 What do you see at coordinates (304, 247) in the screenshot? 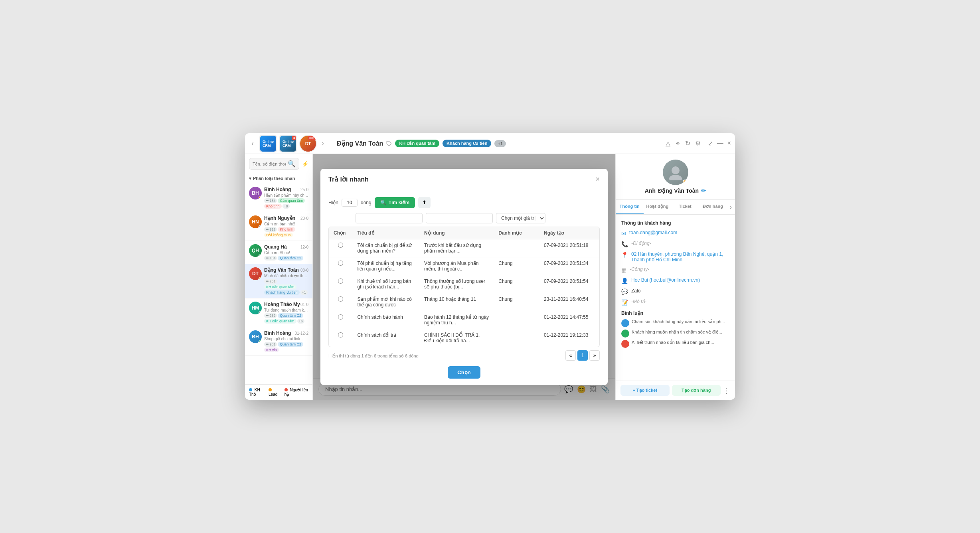
I see `contact-date: 12-0` at bounding box center [304, 247].